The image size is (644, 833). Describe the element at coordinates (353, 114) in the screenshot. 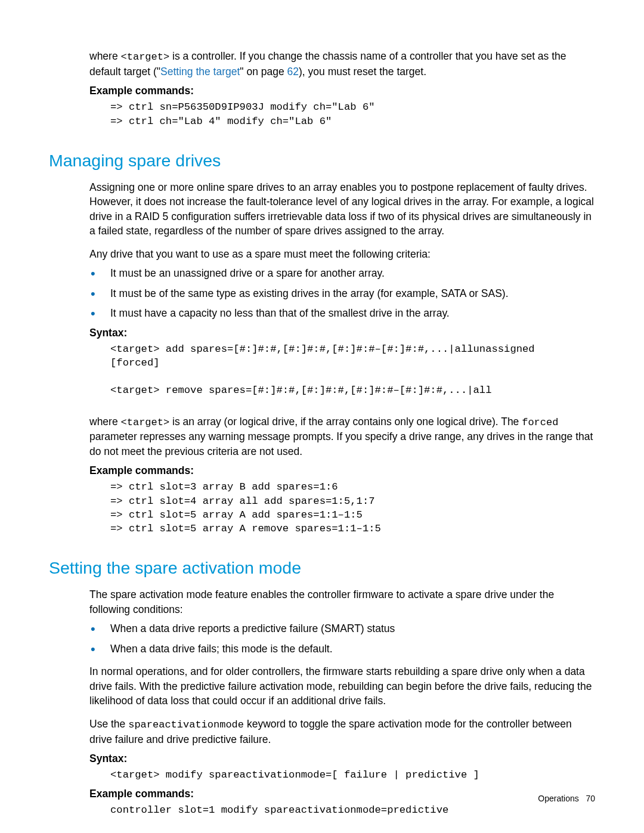

I see `example-commands-code: => ctrl sn=P56350D9IP903J modify ch="Lab…` at that location.